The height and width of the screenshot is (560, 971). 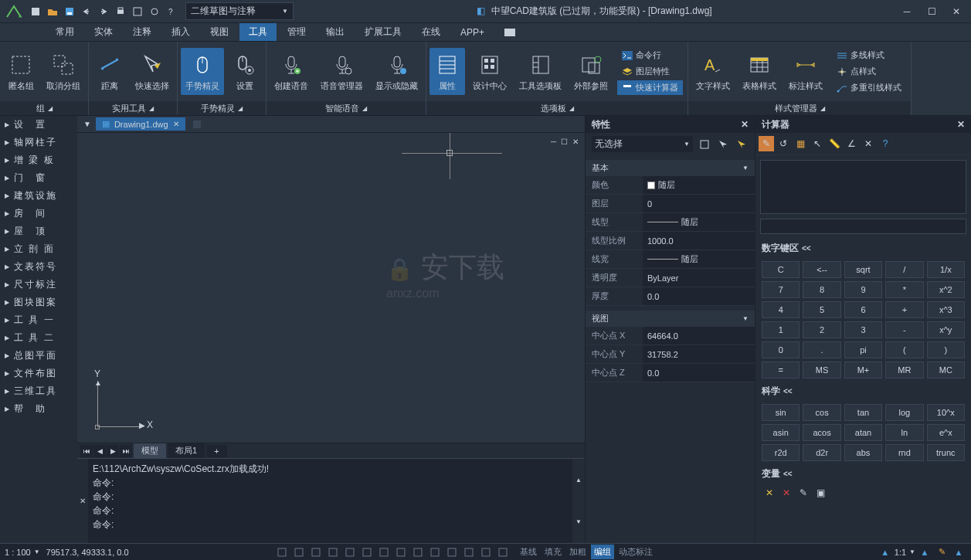 What do you see at coordinates (141, 124) in the screenshot?
I see `document-tab: ▦ Drawing1.dwg ✕` at bounding box center [141, 124].